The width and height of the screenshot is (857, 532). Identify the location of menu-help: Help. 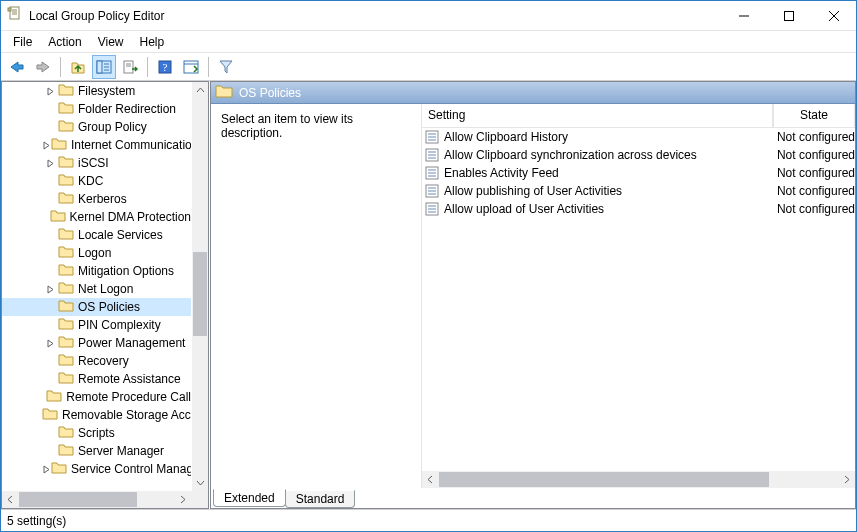
(152, 42).